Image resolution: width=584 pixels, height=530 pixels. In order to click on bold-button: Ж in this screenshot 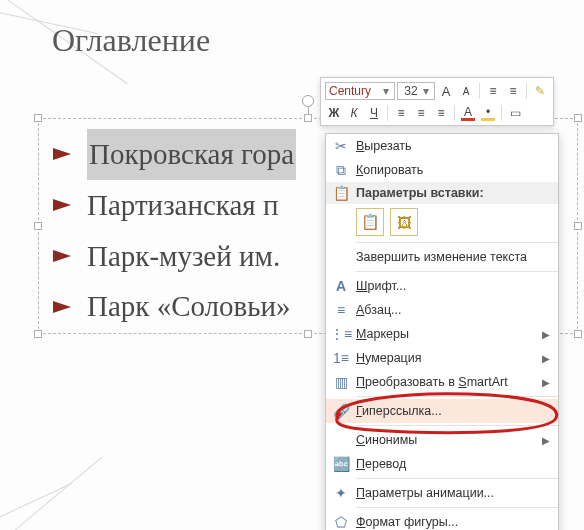, I will do `click(334, 113)`.